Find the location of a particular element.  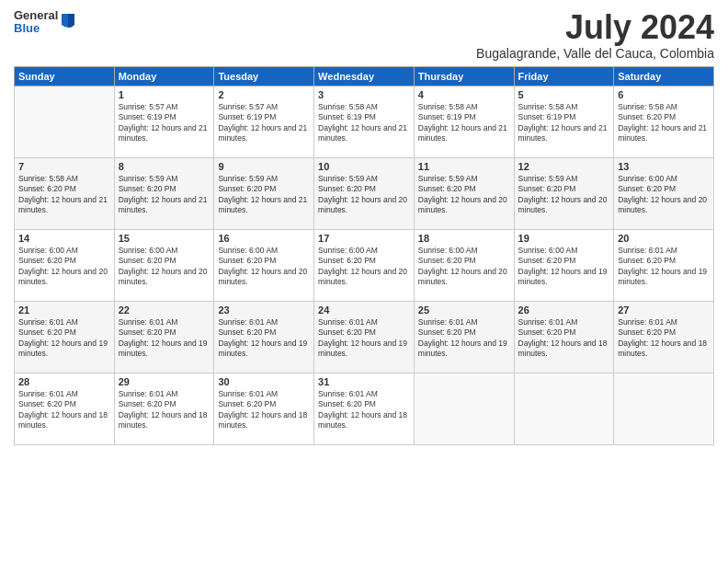

day-number: 17 is located at coordinates (364, 238).